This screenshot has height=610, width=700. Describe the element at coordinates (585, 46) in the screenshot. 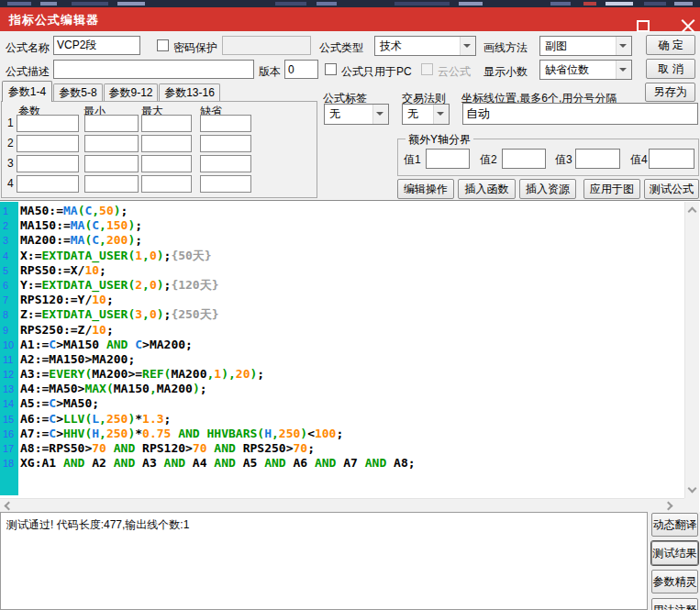

I see `draw-method-select: 副图` at that location.